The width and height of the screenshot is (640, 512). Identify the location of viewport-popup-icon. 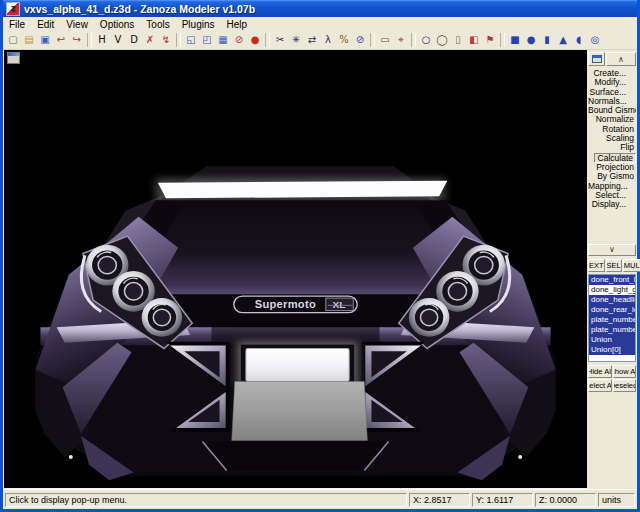
(14, 58).